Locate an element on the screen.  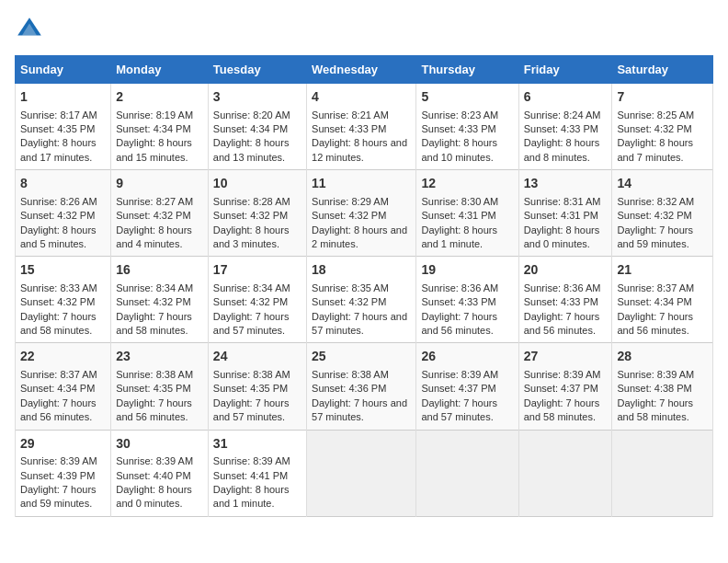
calendar-cell: 11Sunrise: 8:29 AMSunset: 4:32 PMDayligh… is located at coordinates (362, 213).